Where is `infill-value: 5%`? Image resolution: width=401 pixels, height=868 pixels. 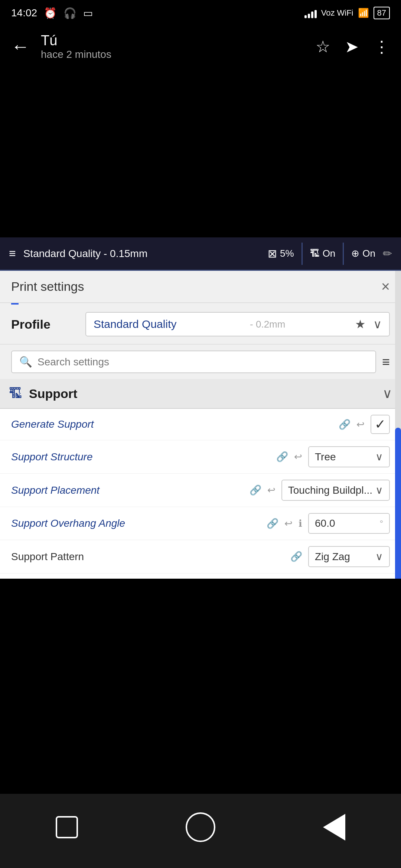 infill-value: 5% is located at coordinates (287, 254).